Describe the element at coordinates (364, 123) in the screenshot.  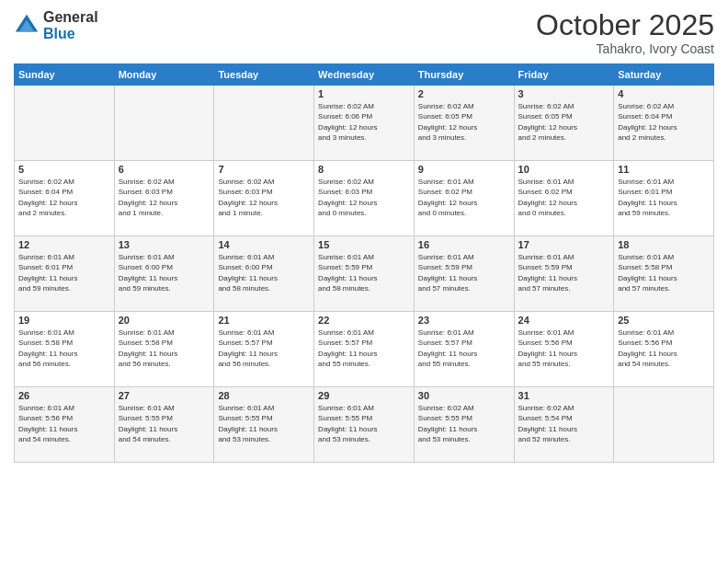
I see `calendar-week-row: 1Sunrise: 6:02 AMSunset: 6:06 PMDaylight…` at that location.